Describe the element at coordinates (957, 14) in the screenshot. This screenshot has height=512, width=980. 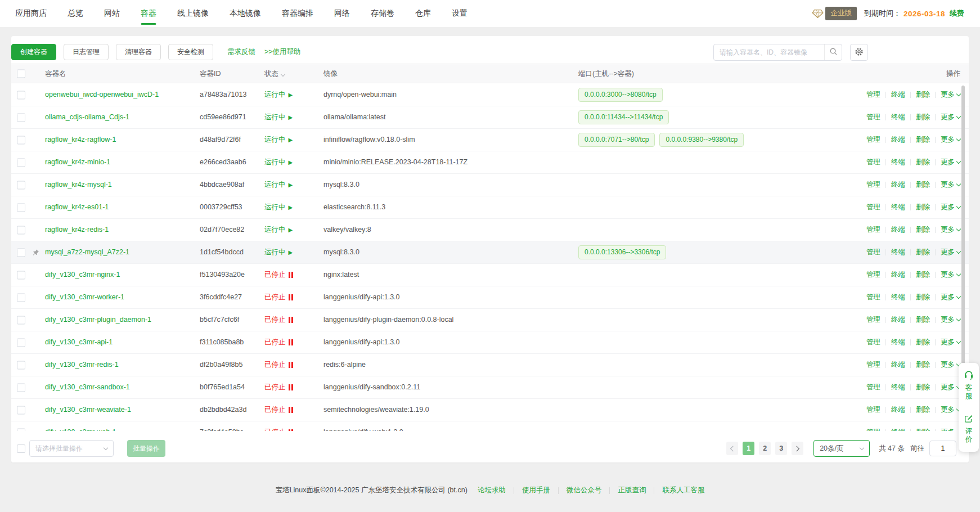
I see `renew-link: 续费` at that location.